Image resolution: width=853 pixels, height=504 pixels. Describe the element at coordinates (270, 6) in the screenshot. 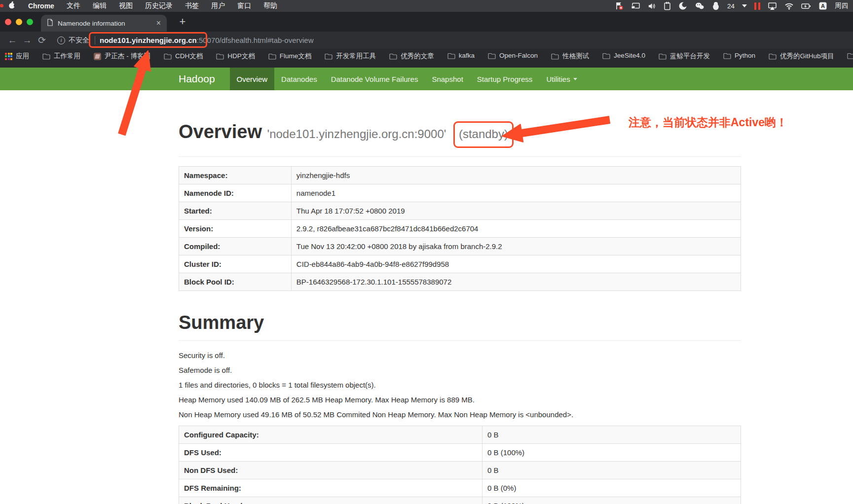

I see `menu-item-help: 帮助` at that location.